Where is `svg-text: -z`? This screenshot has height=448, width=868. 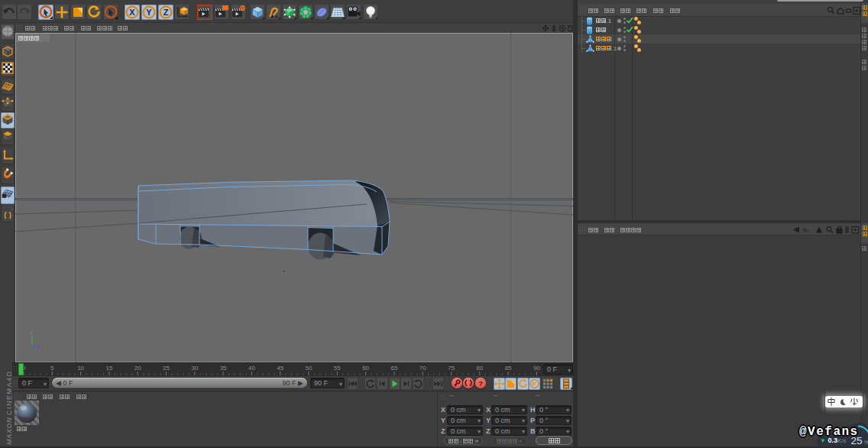
svg-text: -z is located at coordinates (37, 348).